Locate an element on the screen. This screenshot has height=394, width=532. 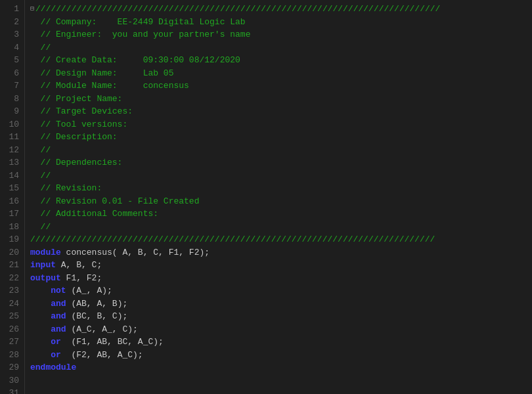
comment-text: // Tool versions: is located at coordinates (79, 125).